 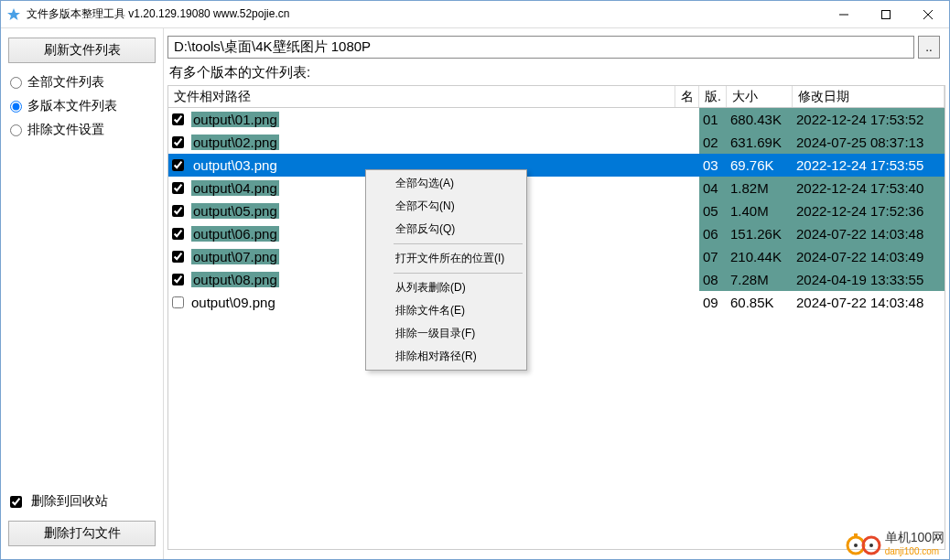 I want to click on cell-version: 06, so click(x=713, y=234).